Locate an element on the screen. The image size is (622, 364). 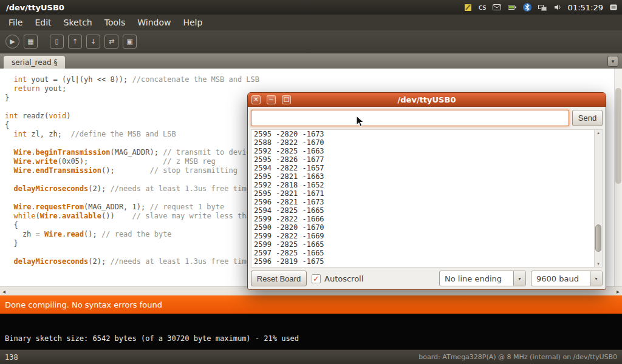
serial-output-line: 2588 -2822 -1670 is located at coordinates (423, 143).